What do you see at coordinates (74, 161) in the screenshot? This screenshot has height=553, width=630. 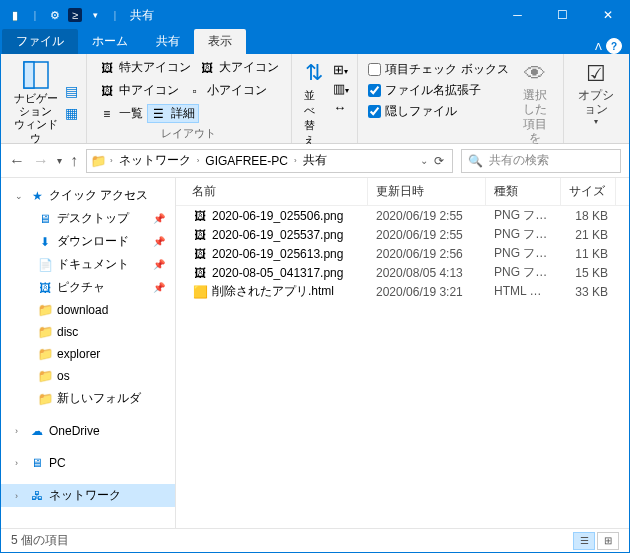 I see `up-button: ↑` at bounding box center [74, 161].